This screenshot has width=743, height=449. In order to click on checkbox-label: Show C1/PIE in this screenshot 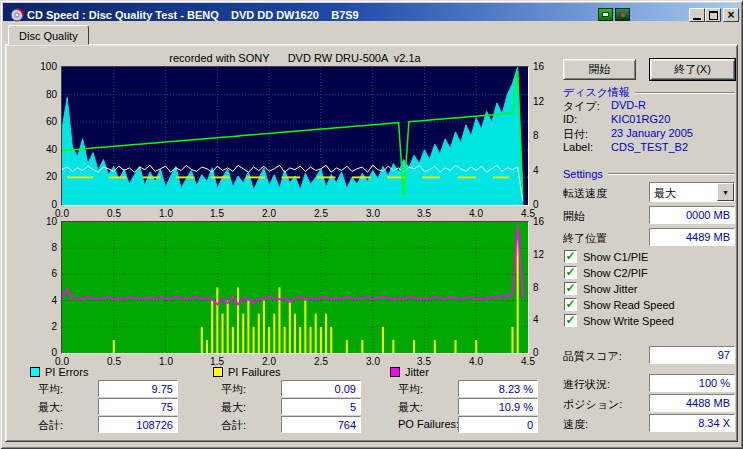, I will do `click(616, 257)`.